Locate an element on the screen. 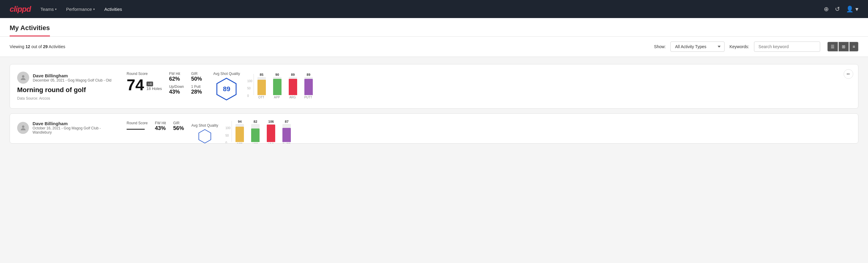 The image size is (868, 263). hexagon-container: Avg Shot Quality 89 is located at coordinates (226, 86).